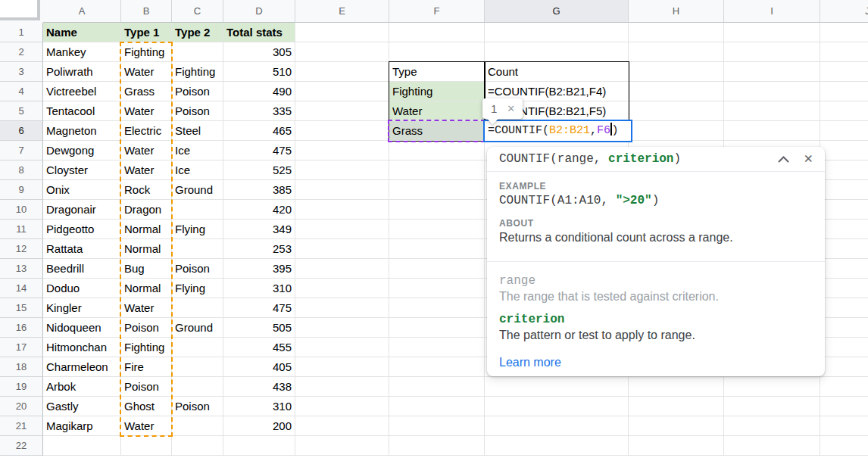 The width and height of the screenshot is (868, 458). Describe the element at coordinates (198, 33) in the screenshot. I see `cell-C1: Type 2` at that location.